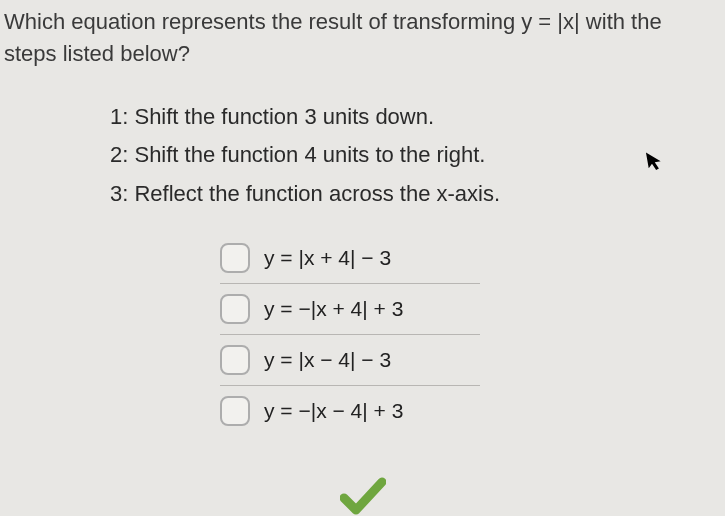 The image size is (725, 516). I want to click on checkbox-b, so click(235, 309).